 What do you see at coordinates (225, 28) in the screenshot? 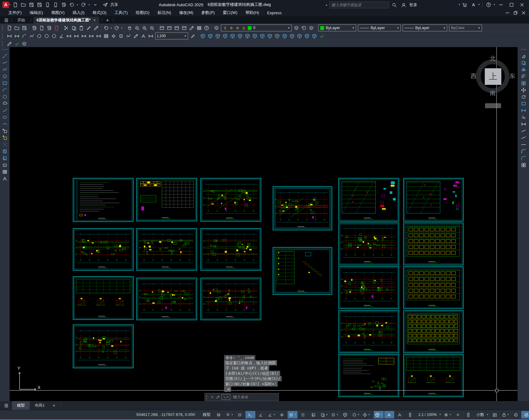
I see `layer-on-bulb-icon` at bounding box center [225, 28].